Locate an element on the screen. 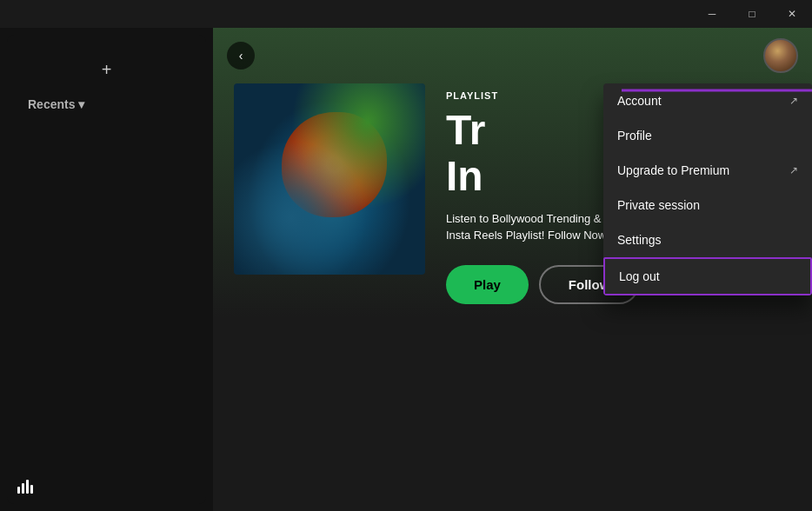 The height and width of the screenshot is (511, 812). logout-label: Log out is located at coordinates (640, 276).